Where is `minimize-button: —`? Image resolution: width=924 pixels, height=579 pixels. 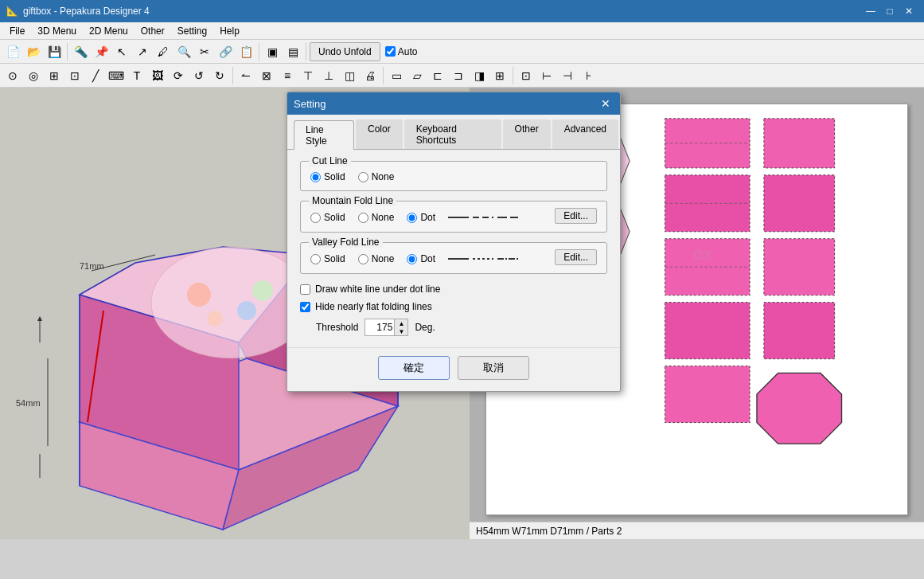
minimize-button: — is located at coordinates (871, 11).